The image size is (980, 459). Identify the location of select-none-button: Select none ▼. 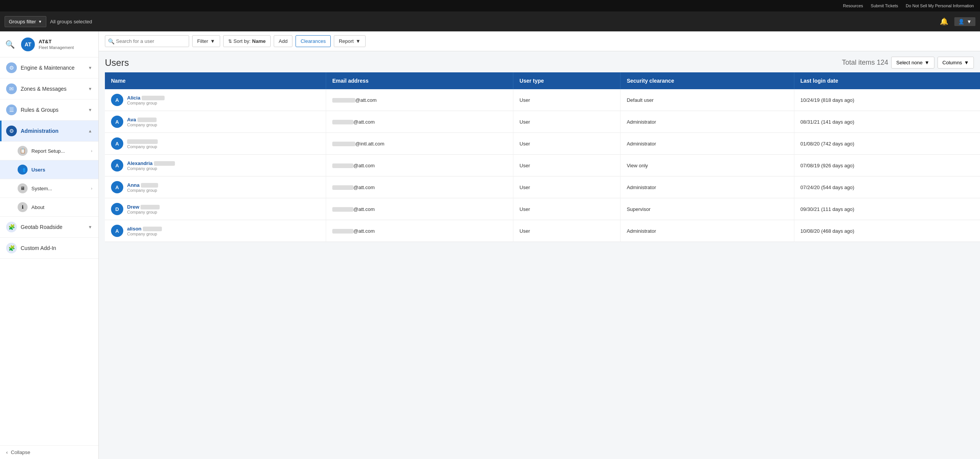
(913, 63).